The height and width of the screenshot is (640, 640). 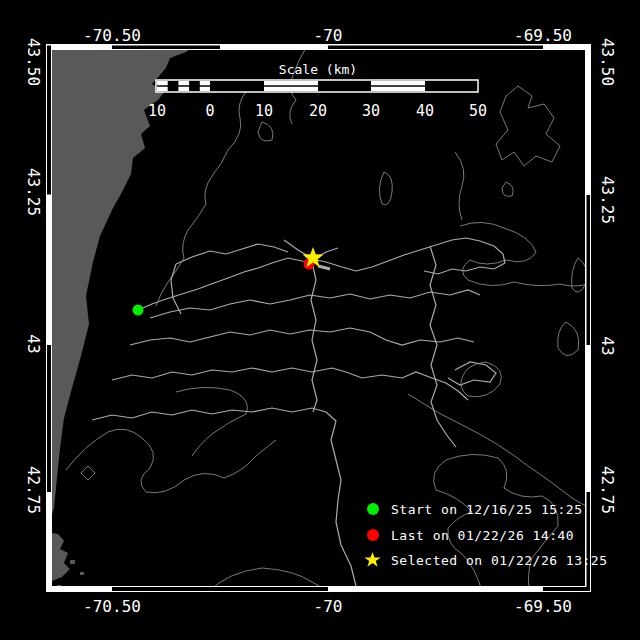 I want to click on axis-label-top-lon3: -69.50, so click(x=543, y=36).